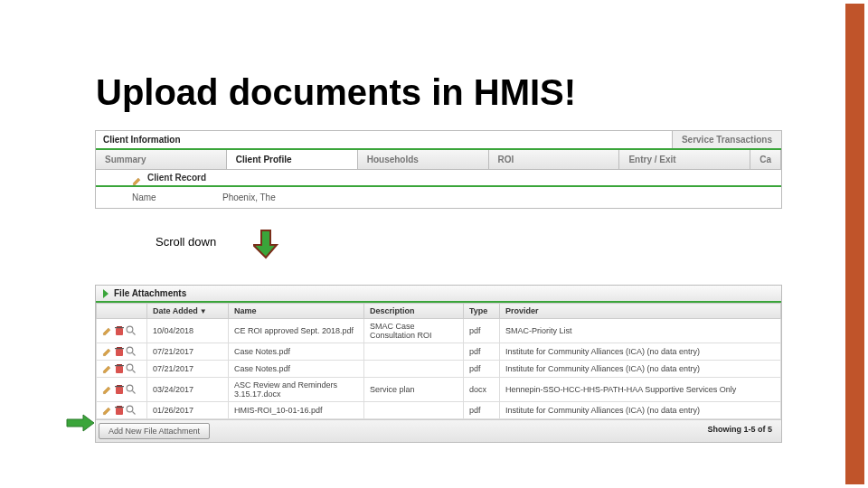  What do you see at coordinates (555, 159) in the screenshot?
I see `tab-roi: ROI` at bounding box center [555, 159].